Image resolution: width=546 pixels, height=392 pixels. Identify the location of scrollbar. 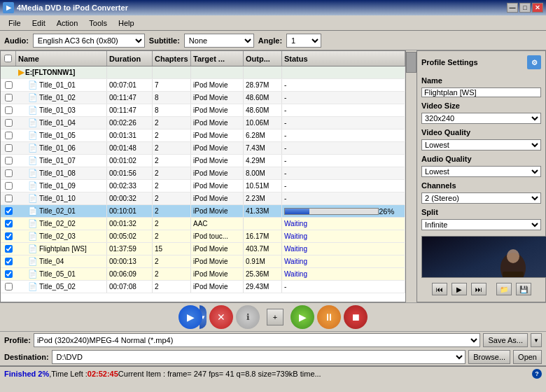
(411, 176).